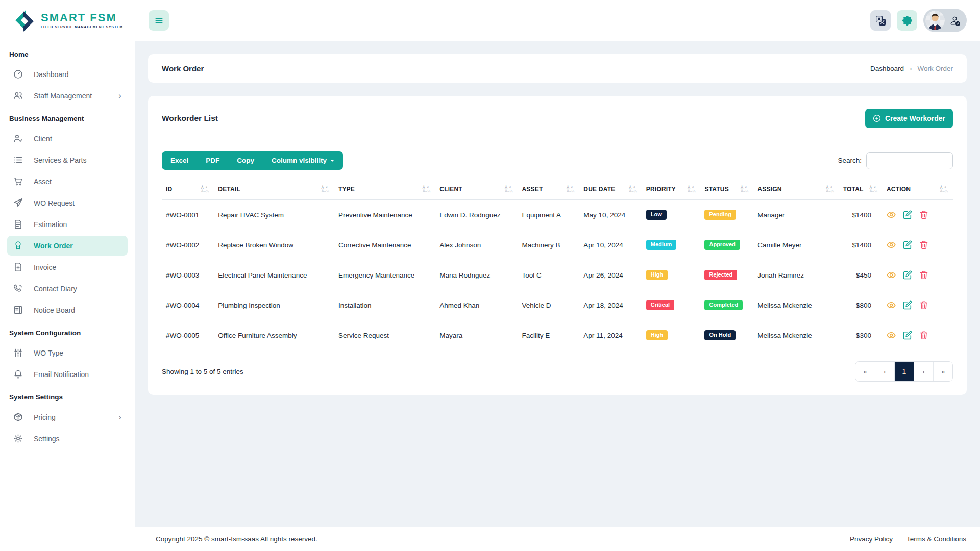 The image size is (980, 551). Describe the element at coordinates (53, 246) in the screenshot. I see `sidebar-item-label: Work Order` at that location.